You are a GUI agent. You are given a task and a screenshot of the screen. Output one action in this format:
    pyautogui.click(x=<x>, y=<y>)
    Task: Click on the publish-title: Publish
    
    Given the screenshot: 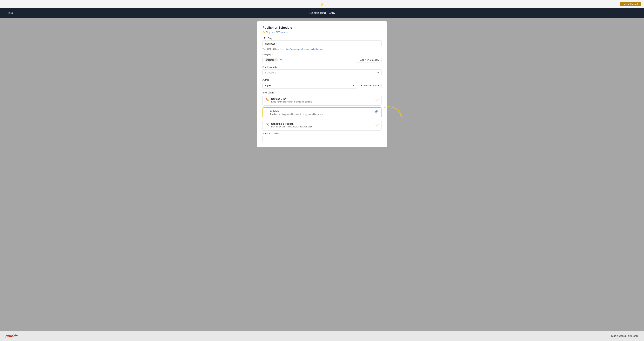 What is the action you would take?
    pyautogui.click(x=322, y=111)
    